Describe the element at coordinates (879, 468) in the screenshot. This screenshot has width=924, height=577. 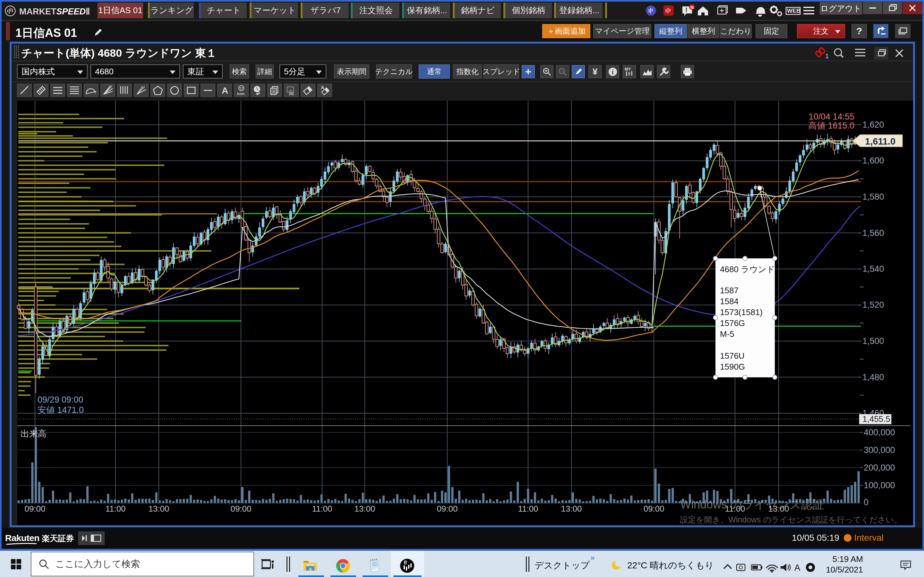
I see `svg-text: 200,000` at that location.